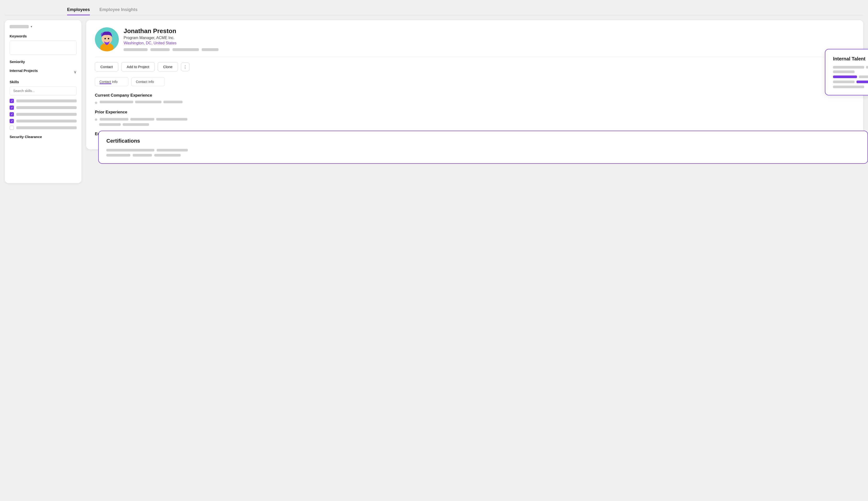  What do you see at coordinates (850, 59) in the screenshot?
I see `internal-talent-title: Internal Talent` at bounding box center [850, 59].